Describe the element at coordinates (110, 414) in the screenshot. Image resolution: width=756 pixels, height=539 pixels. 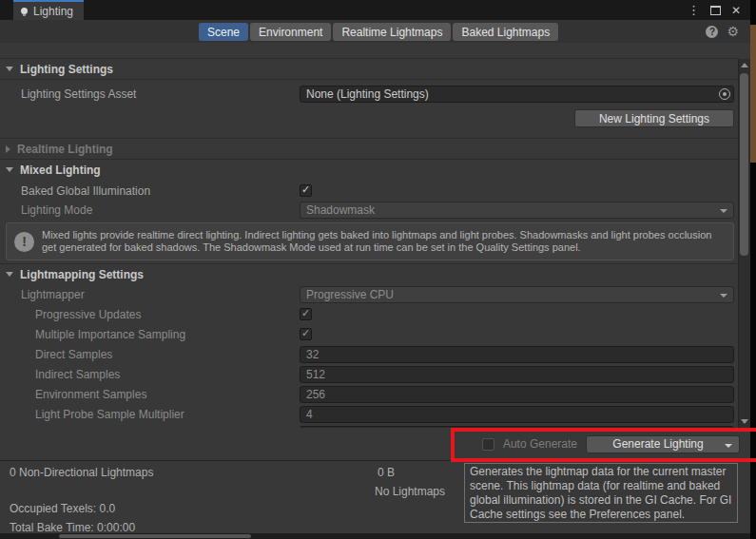
I see `light-probe-multiplier-label: Light Probe Sample Multiplier` at that location.